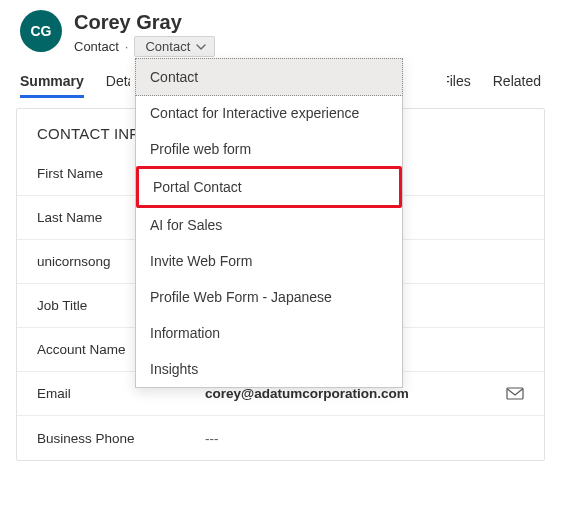 Image resolution: width=561 pixels, height=509 pixels. Describe the element at coordinates (117, 438) in the screenshot. I see `field-label: Business Phone` at that location.